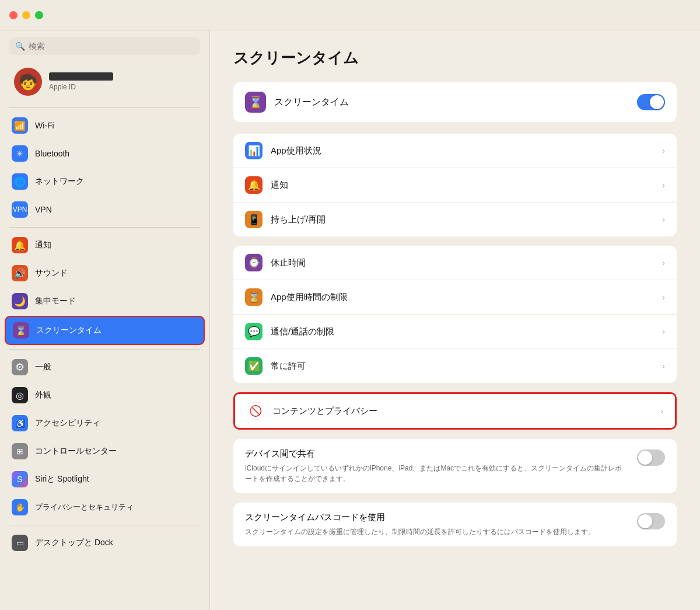 The image size is (700, 610). I want to click on sidebar-item-sound: 🔊 サウンド, so click(105, 273).